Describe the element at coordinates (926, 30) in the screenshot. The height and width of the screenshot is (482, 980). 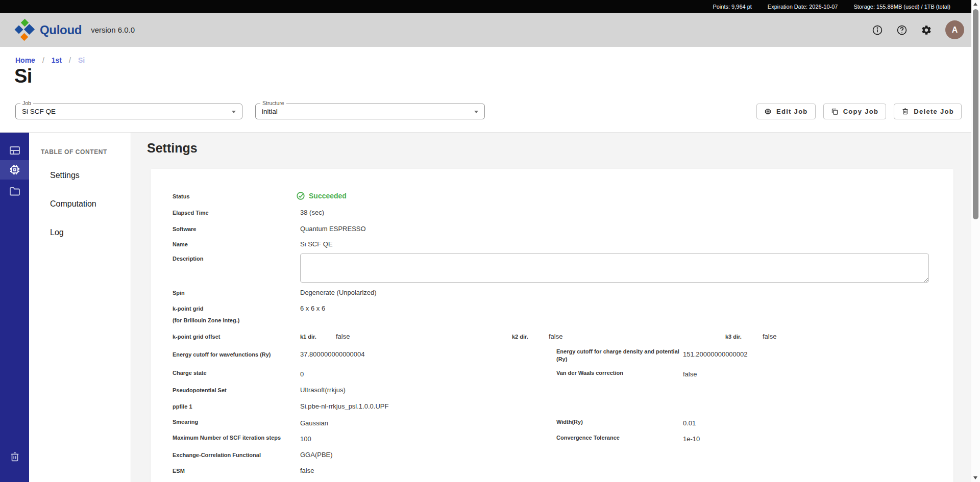
I see `gear-icon` at that location.